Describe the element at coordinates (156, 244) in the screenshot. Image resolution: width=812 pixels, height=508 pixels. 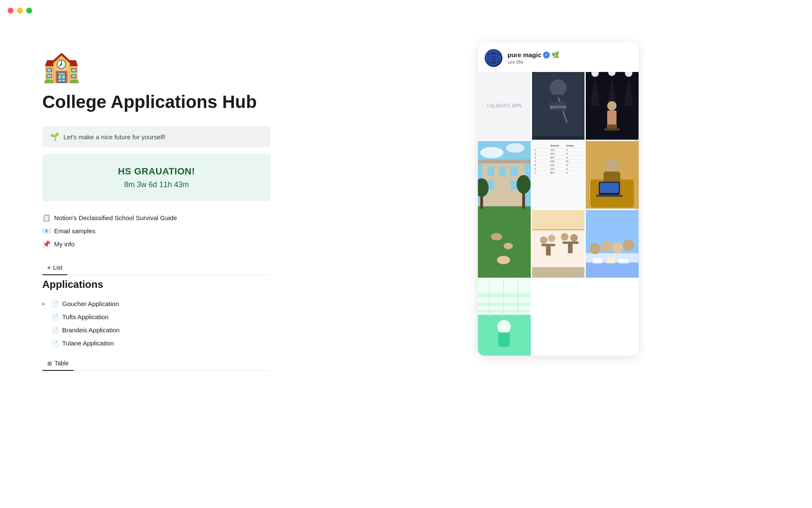
I see `link-my-info: 📌 My info` at that location.